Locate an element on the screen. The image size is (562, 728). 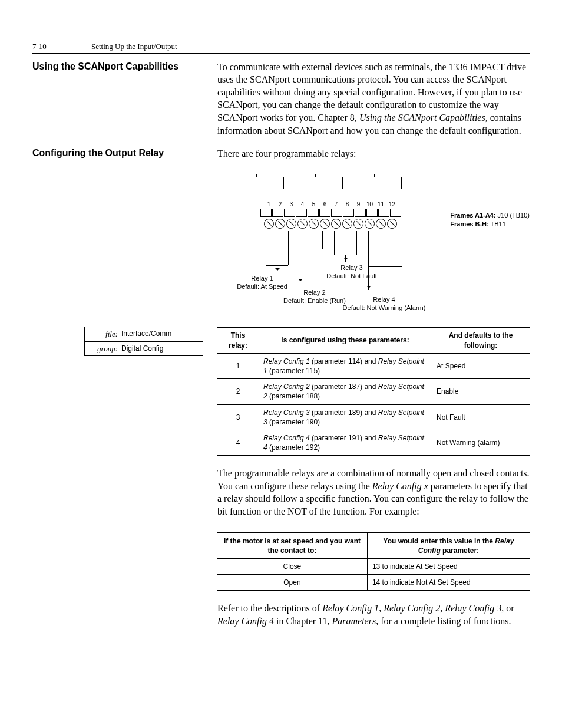
table-row: 2 is located at coordinates (238, 391).